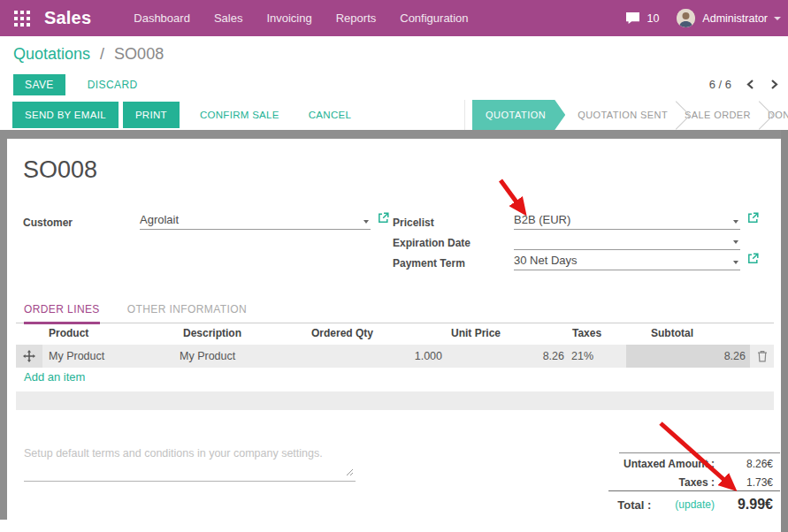 This screenshot has width=788, height=532. What do you see at coordinates (542, 219) in the screenshot?
I see `pricelist-value: B2B (EUR)` at bounding box center [542, 219].